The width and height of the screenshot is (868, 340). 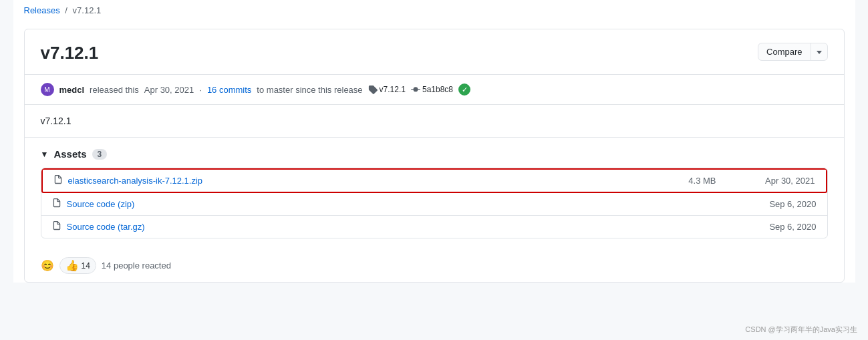 I want to click on commits-link: 16 commits, so click(x=229, y=90).